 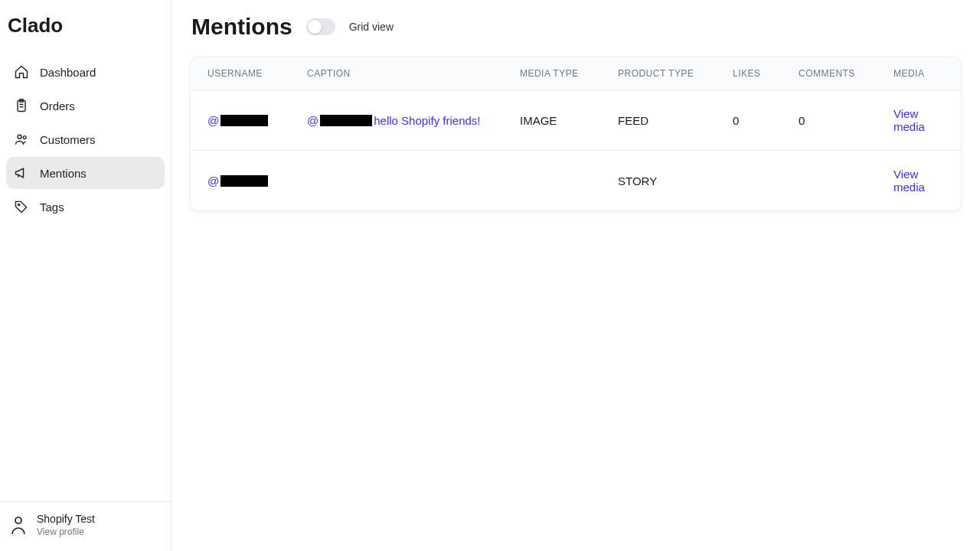 What do you see at coordinates (413, 73) in the screenshot?
I see `col-header-caption: CAPTION` at bounding box center [413, 73].